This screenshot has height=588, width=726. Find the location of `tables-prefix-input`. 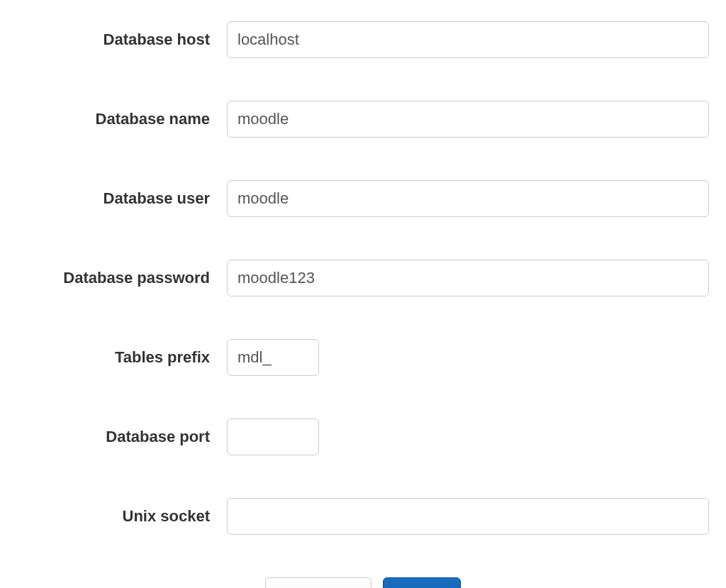

tables-prefix-input is located at coordinates (273, 357).